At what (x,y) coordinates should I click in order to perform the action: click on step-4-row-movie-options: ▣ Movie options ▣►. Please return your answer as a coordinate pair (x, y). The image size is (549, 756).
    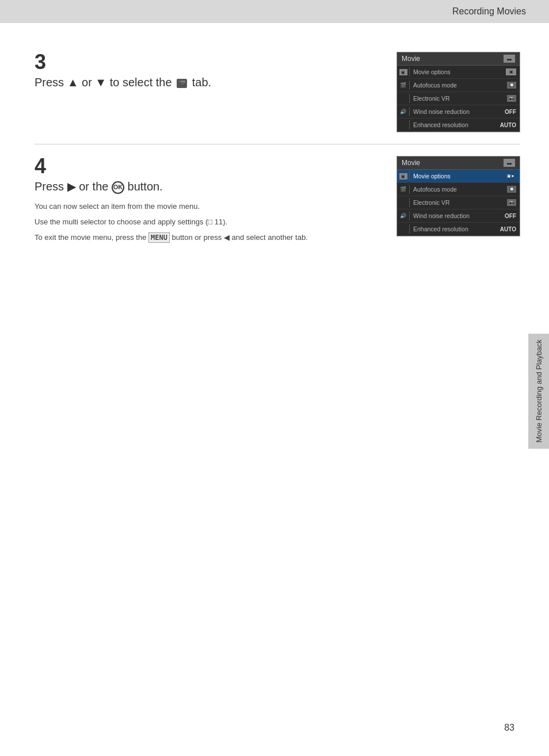
    Looking at the image, I should click on (458, 176).